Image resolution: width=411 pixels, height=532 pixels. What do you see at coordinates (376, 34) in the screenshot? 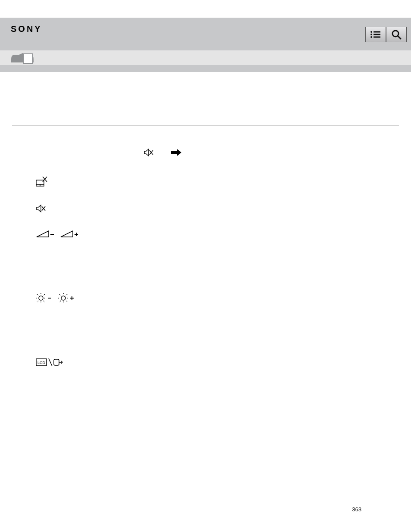
I see `menu-list-button` at bounding box center [376, 34].